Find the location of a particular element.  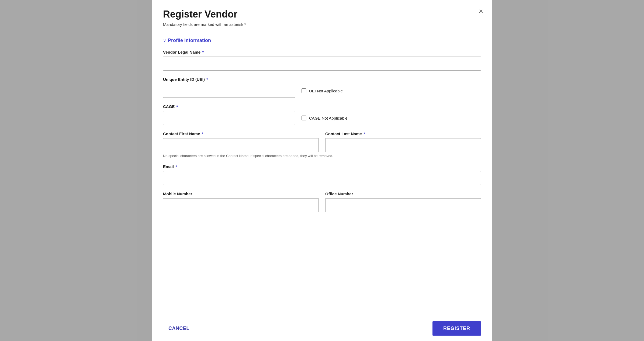

office-number-col: Office Number is located at coordinates (403, 202).